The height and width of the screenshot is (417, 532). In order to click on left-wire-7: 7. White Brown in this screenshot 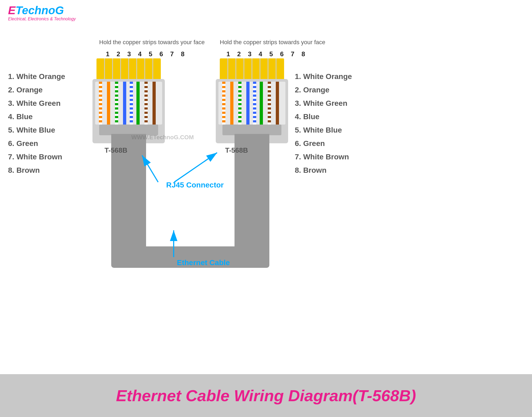, I will do `click(35, 157)`.